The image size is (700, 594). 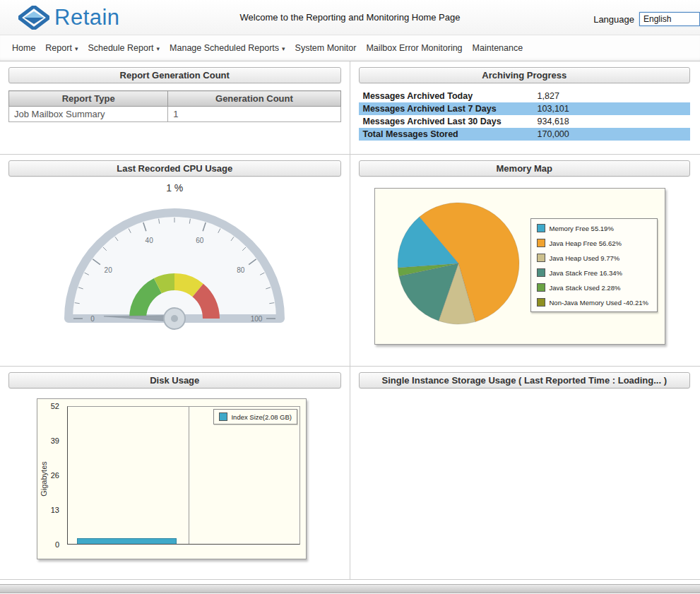 I want to click on nav-item-report: Report, so click(x=61, y=48).